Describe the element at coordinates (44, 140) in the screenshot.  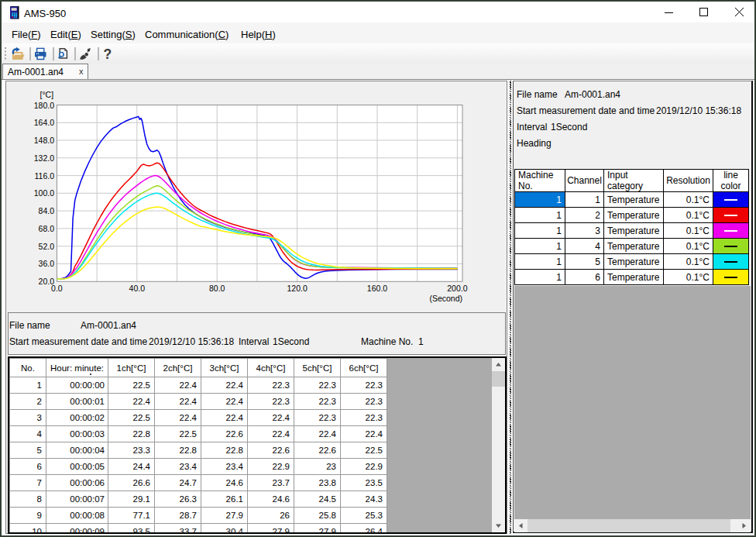
I see `svg-text: 148.0` at that location.